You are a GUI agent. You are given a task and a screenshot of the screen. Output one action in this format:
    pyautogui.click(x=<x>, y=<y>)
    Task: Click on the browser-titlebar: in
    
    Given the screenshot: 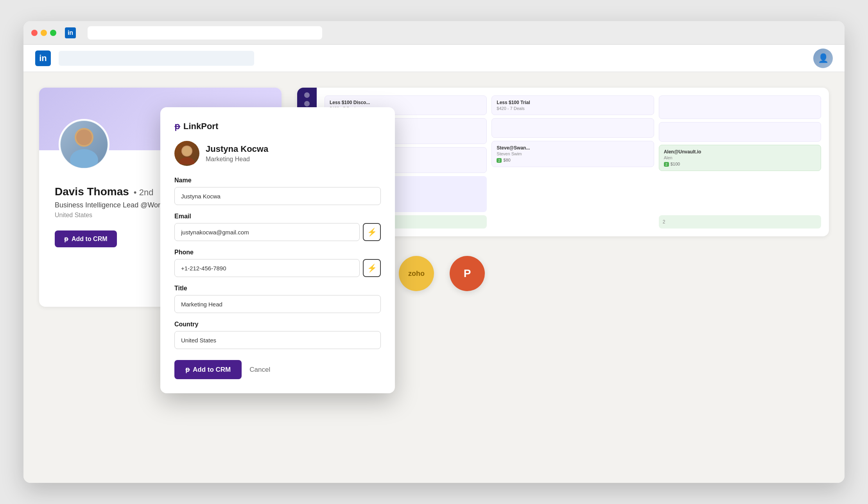 What is the action you would take?
    pyautogui.click(x=434, y=33)
    